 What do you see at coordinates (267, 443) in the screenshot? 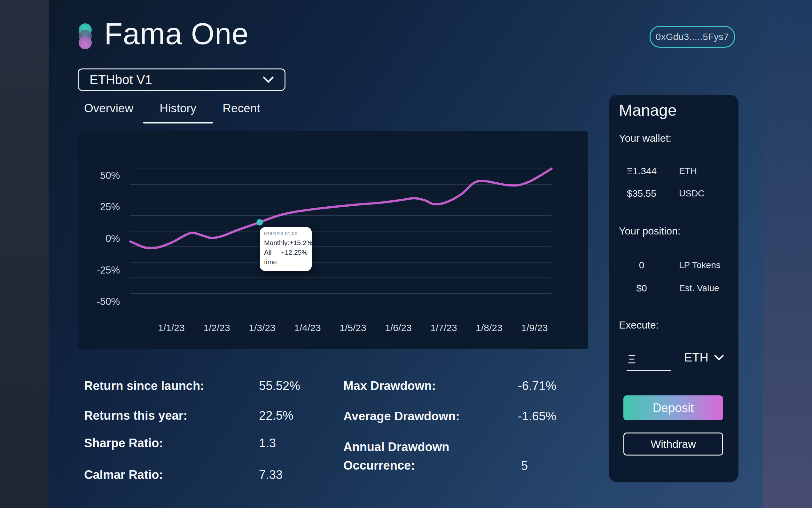
I see `stat-sharpe-ratio-value: 1.3` at bounding box center [267, 443].